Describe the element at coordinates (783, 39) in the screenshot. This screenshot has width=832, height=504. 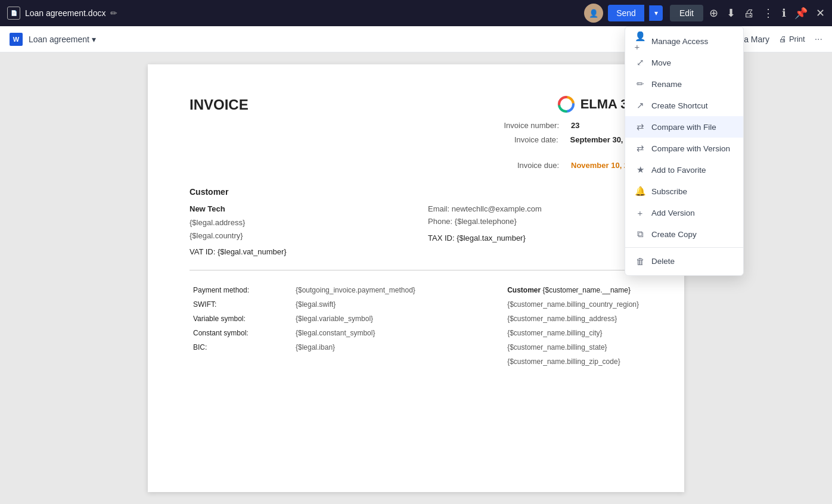
I see `printer-icon: 🖨` at that location.